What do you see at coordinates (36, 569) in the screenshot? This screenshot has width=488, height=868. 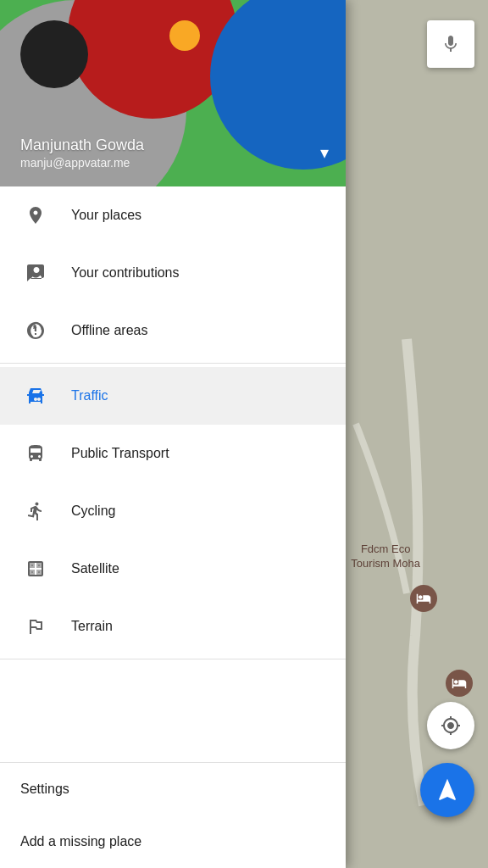 I see `satellite-icon` at bounding box center [36, 569].